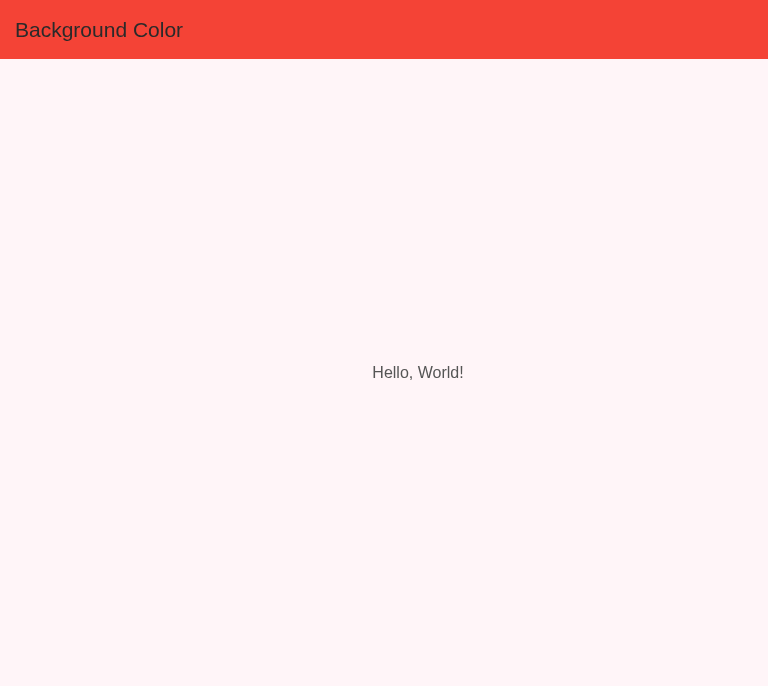  What do you see at coordinates (418, 373) in the screenshot?
I see `hello-text: Hello, World!` at bounding box center [418, 373].